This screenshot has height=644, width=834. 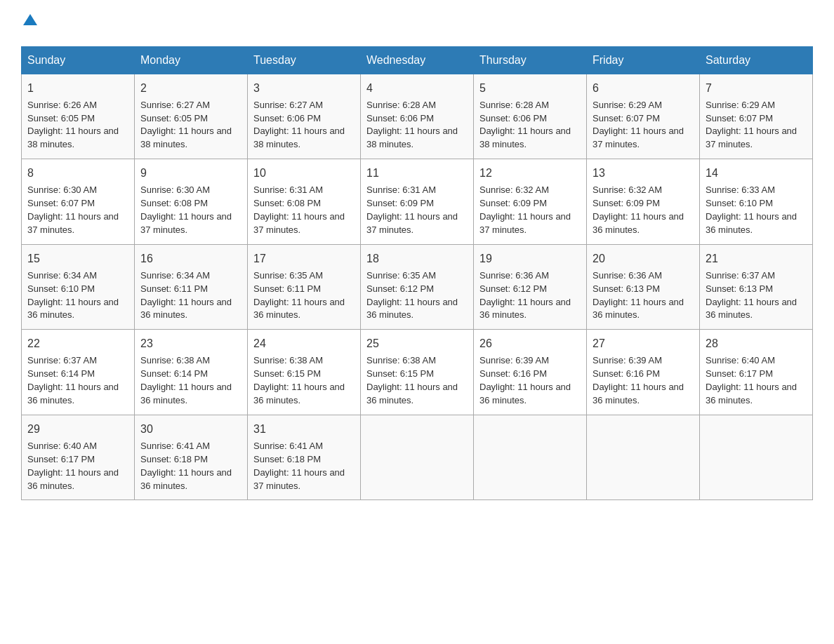 I want to click on column-header-friday: Friday, so click(x=643, y=60).